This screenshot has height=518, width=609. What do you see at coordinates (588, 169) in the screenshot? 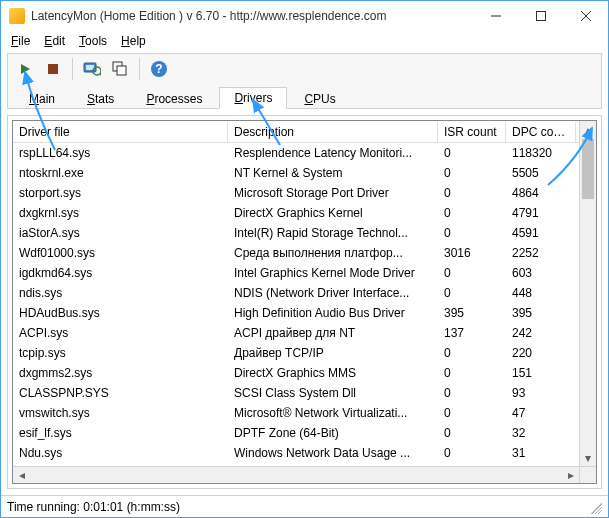
I see `scroll-thumb` at bounding box center [588, 169].